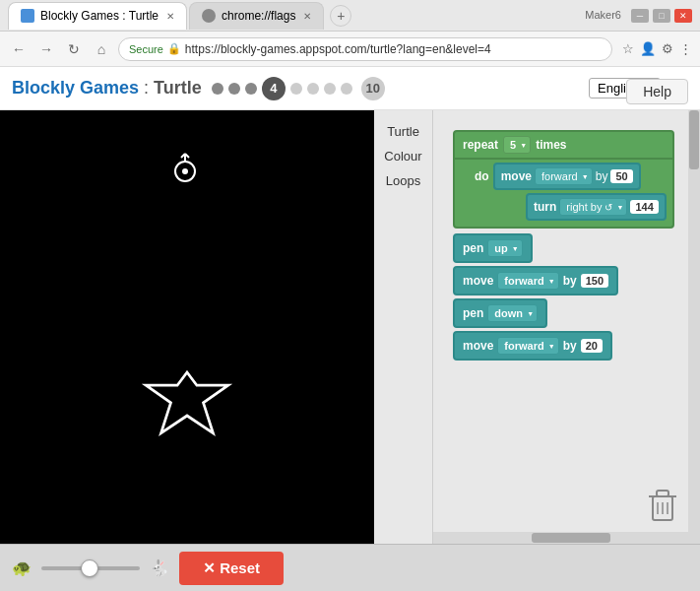 This screenshot has width=700, height=591. Describe the element at coordinates (640, 16) in the screenshot. I see `minimize-button: ─` at that location.